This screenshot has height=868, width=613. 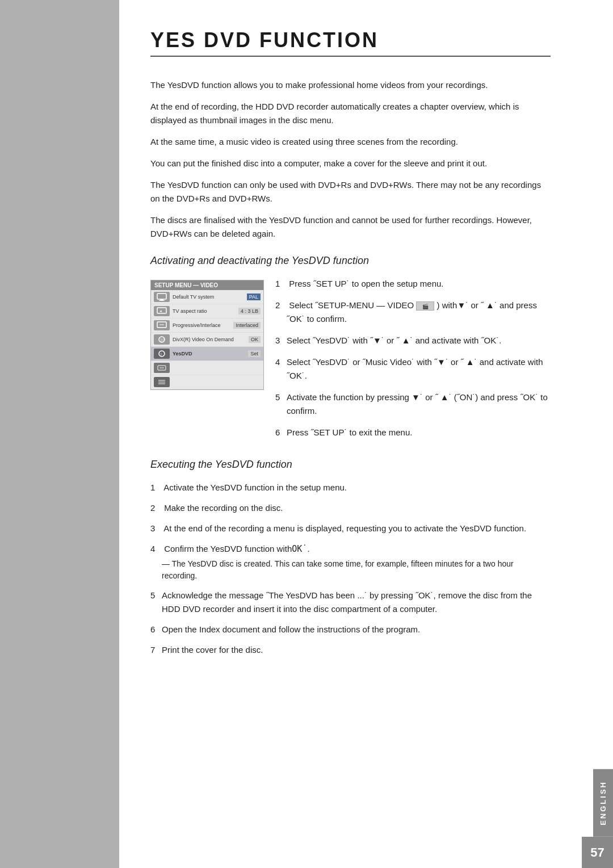 I want to click on step-5-item: 5 Activate the function by pressing ▼˙ o…, so click(x=413, y=404).